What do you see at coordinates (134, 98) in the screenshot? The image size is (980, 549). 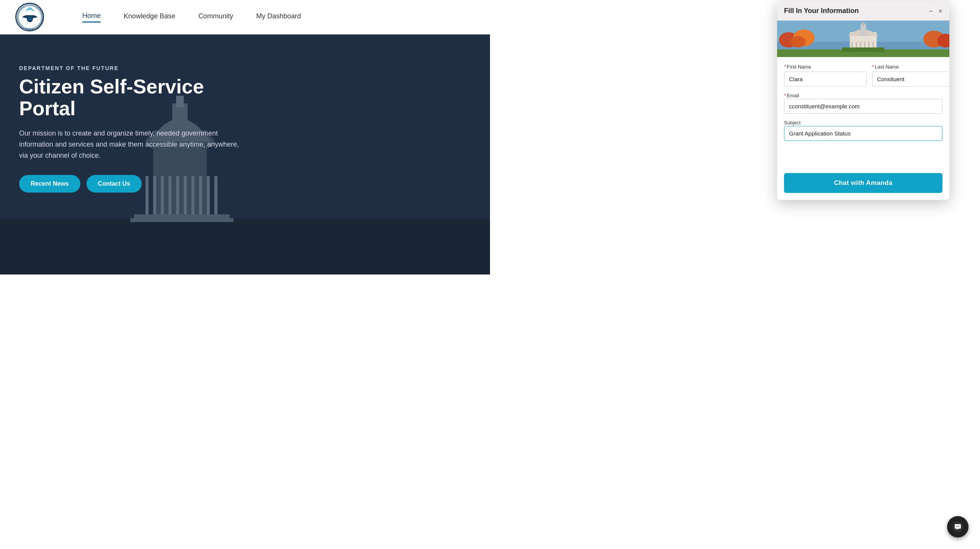 I see `hero-title: Citizen Self-Service Portal` at bounding box center [134, 98].